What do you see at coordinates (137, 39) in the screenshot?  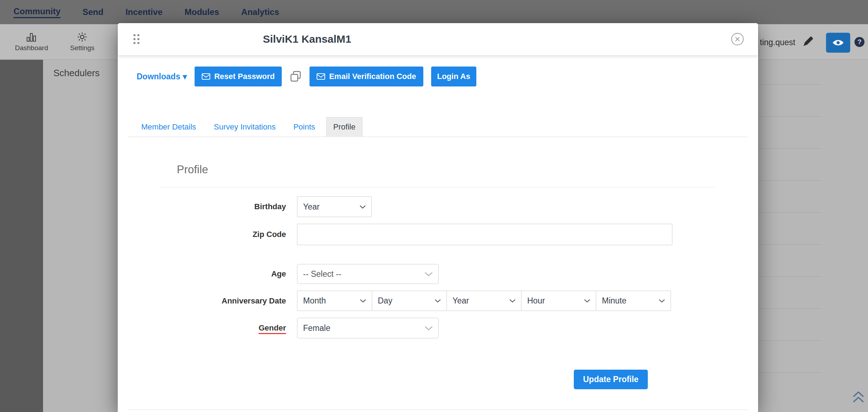 I see `drag-handle-icon` at bounding box center [137, 39].